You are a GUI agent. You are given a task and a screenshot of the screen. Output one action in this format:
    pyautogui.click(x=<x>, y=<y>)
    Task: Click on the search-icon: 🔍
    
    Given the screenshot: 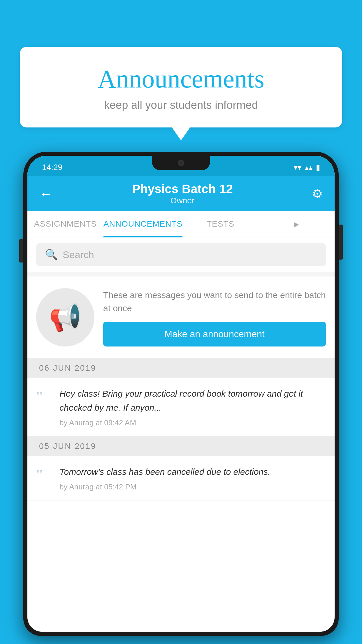 What is the action you would take?
    pyautogui.click(x=51, y=255)
    